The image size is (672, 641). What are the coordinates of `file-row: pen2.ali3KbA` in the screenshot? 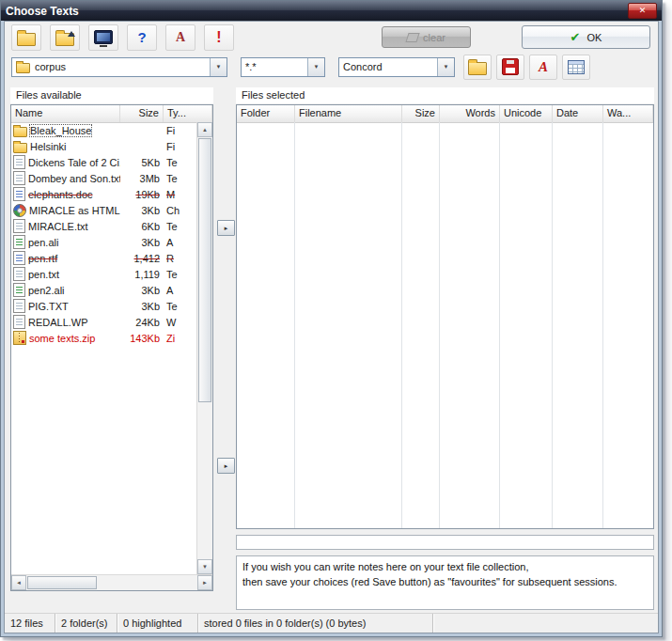 It's located at (103, 289).